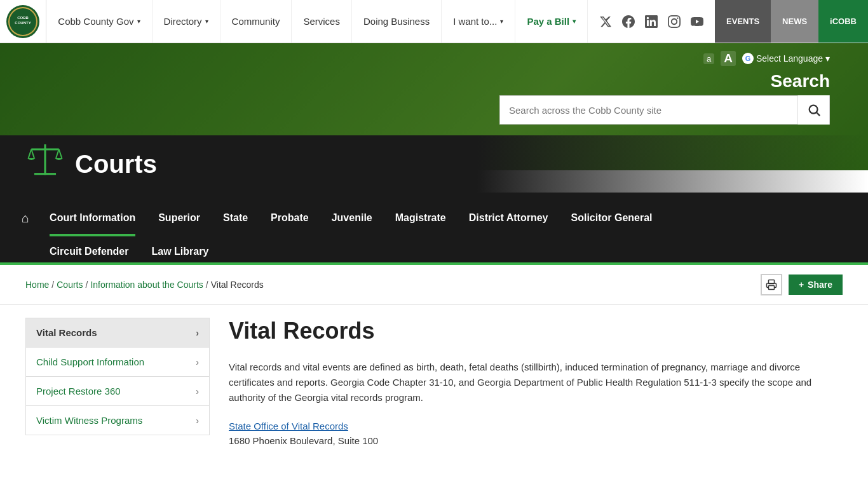  I want to click on icobb-button: iCOBB, so click(843, 22).